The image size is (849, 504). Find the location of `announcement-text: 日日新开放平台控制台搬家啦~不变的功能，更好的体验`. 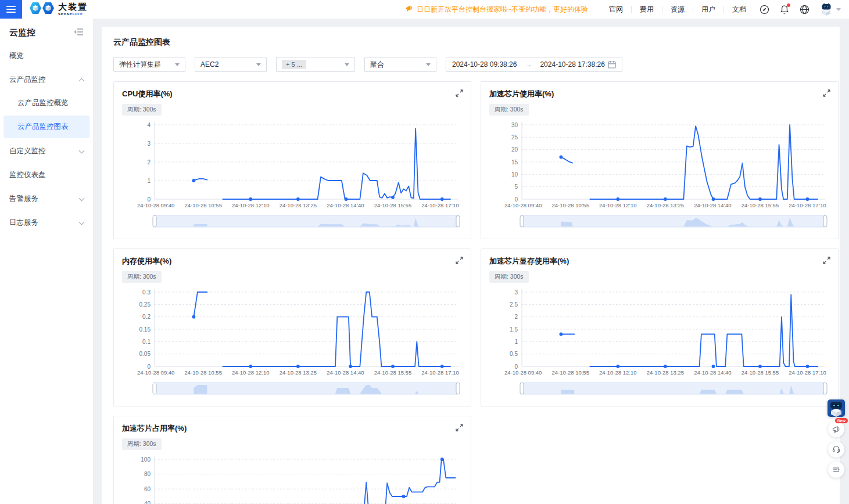

announcement-text: 日日新开放平台控制台搬家啦~不变的功能，更好的体验 is located at coordinates (502, 9).